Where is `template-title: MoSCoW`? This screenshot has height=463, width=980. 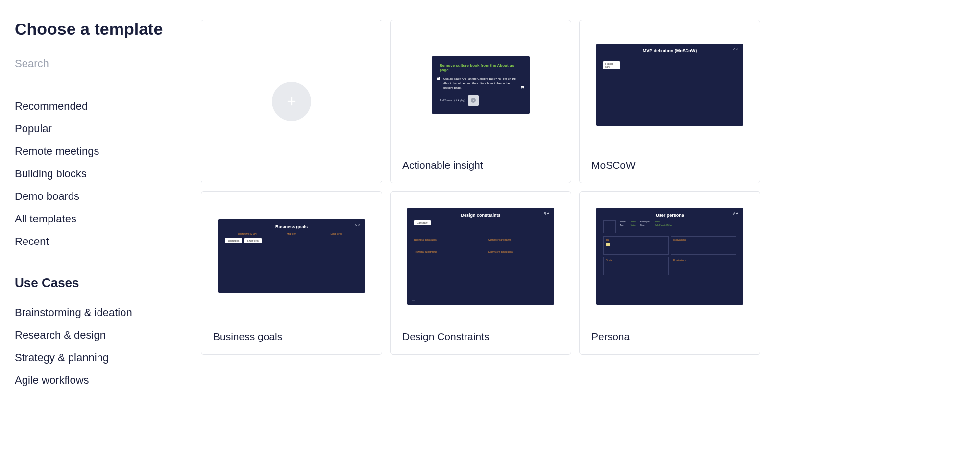 template-title: MoSCoW is located at coordinates (670, 166).